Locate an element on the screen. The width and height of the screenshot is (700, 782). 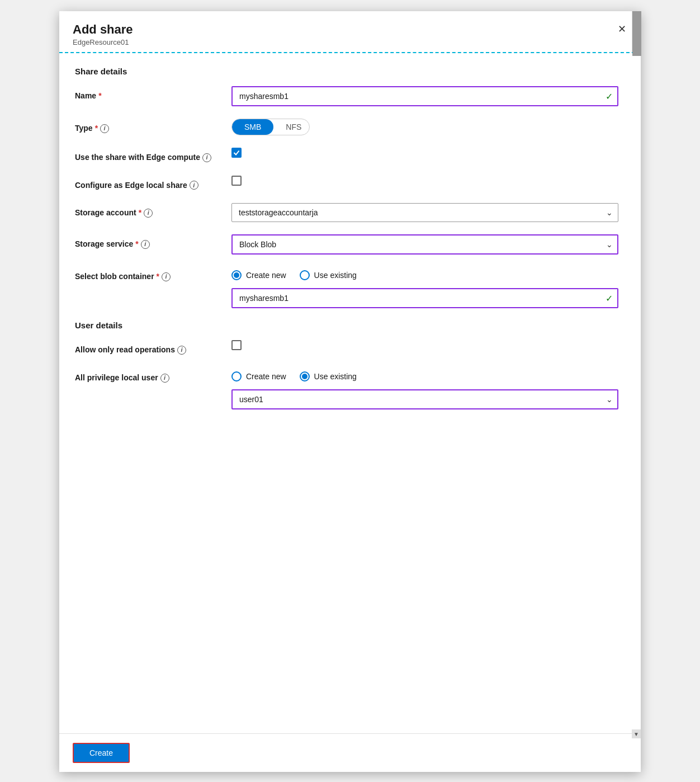
storage-account-info-icon: i is located at coordinates (148, 213).